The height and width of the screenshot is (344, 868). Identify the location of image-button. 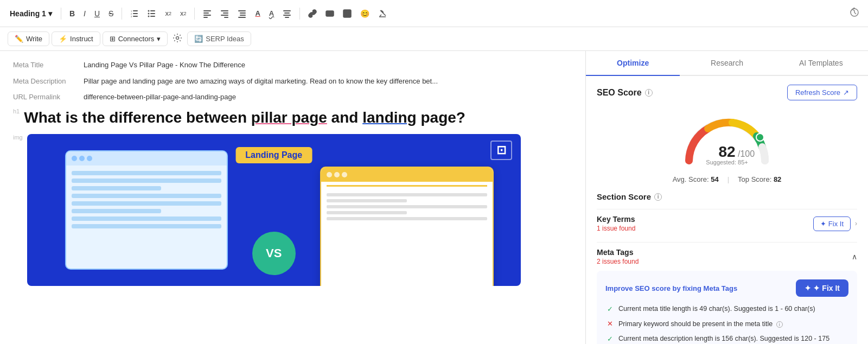
(330, 14).